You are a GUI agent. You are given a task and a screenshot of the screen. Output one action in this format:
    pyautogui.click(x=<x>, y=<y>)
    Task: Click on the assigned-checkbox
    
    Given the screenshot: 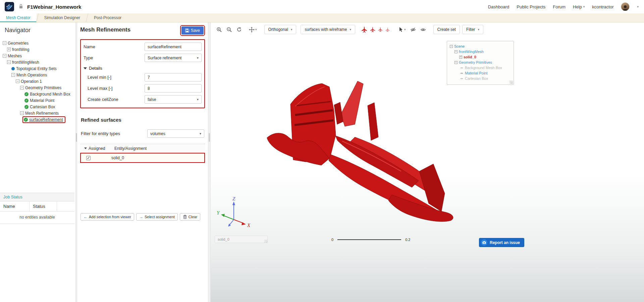 What is the action you would take?
    pyautogui.click(x=89, y=158)
    